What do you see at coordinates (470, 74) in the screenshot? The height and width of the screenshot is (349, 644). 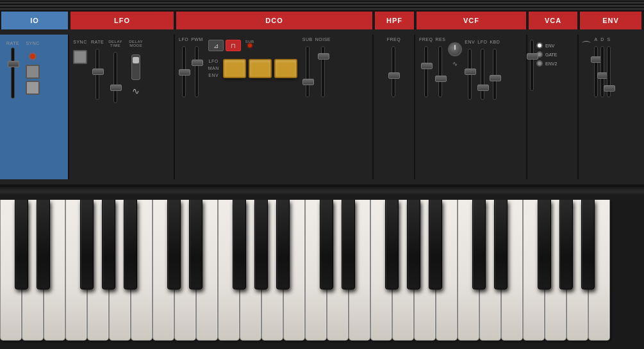 I see `vcf-env-fader` at bounding box center [470, 74].